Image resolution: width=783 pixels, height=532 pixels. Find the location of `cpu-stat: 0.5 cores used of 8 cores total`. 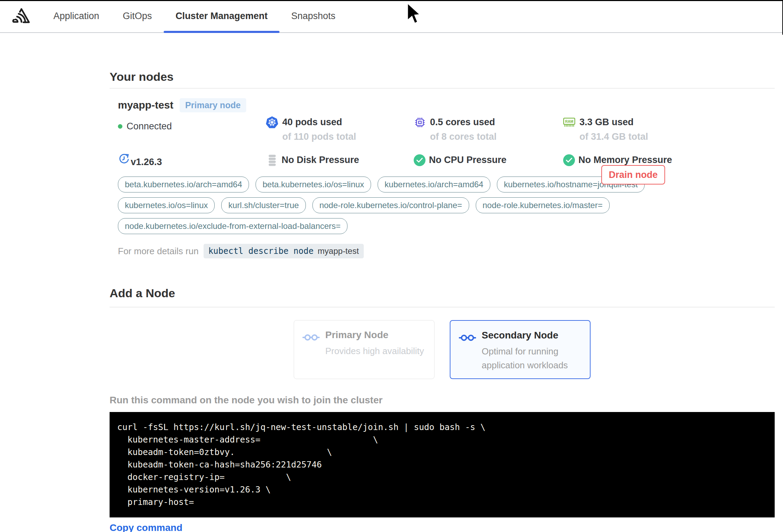

cpu-stat: 0.5 cores used of 8 cores total is located at coordinates (488, 129).